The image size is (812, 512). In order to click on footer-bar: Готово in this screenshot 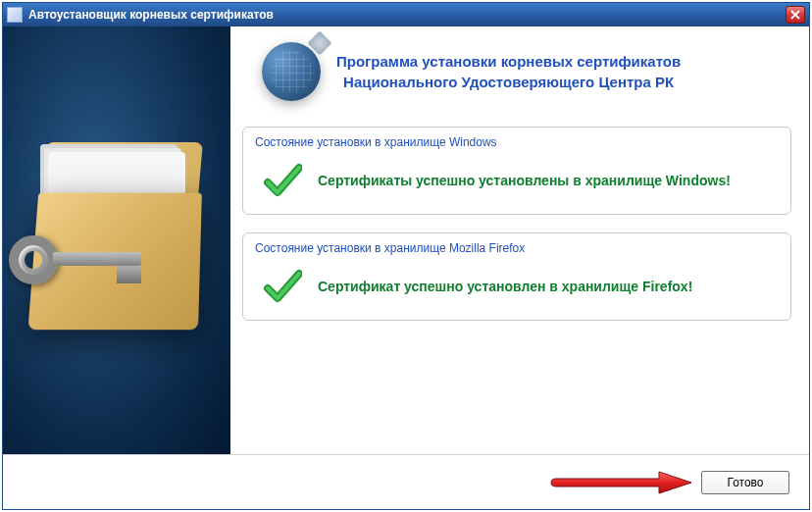, I will do `click(406, 482)`.